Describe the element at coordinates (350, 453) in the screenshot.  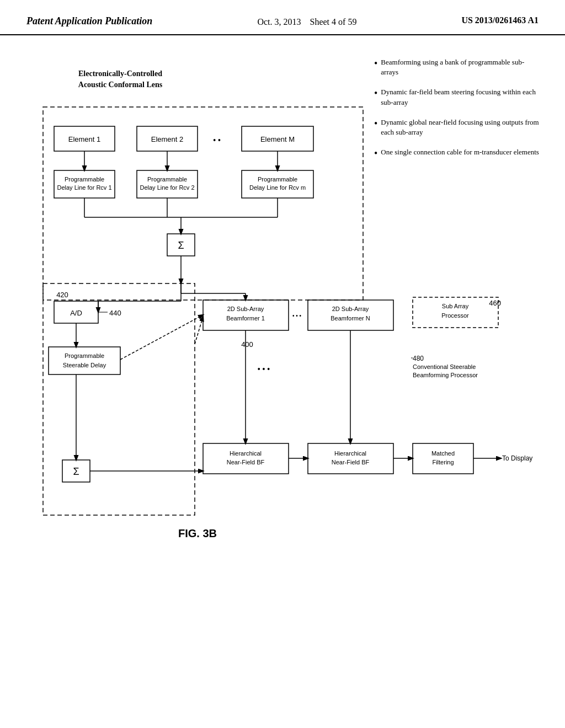
I see `hierarchicalN-line1: Hierarchical` at that location.